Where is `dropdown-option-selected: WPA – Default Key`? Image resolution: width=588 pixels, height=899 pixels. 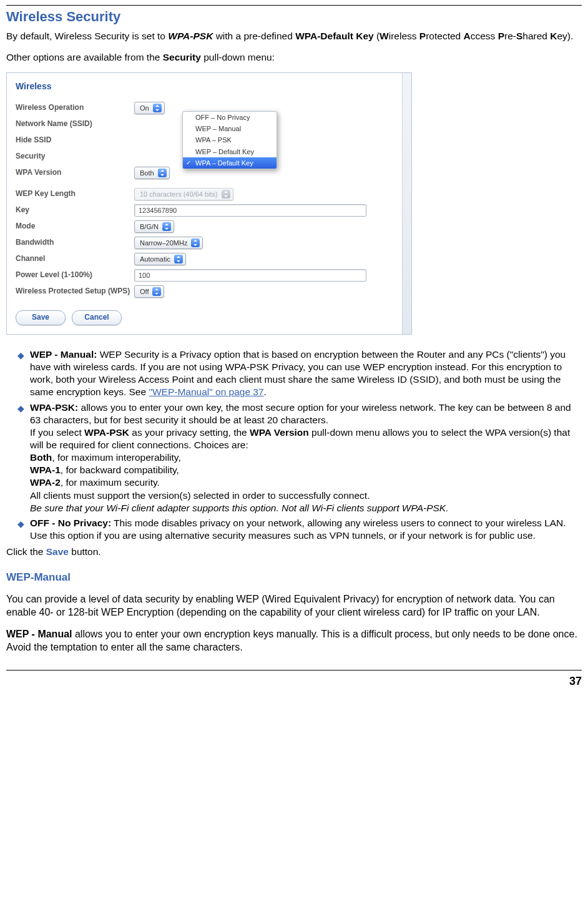
dropdown-option-selected: WPA – Default Key is located at coordinates (230, 163).